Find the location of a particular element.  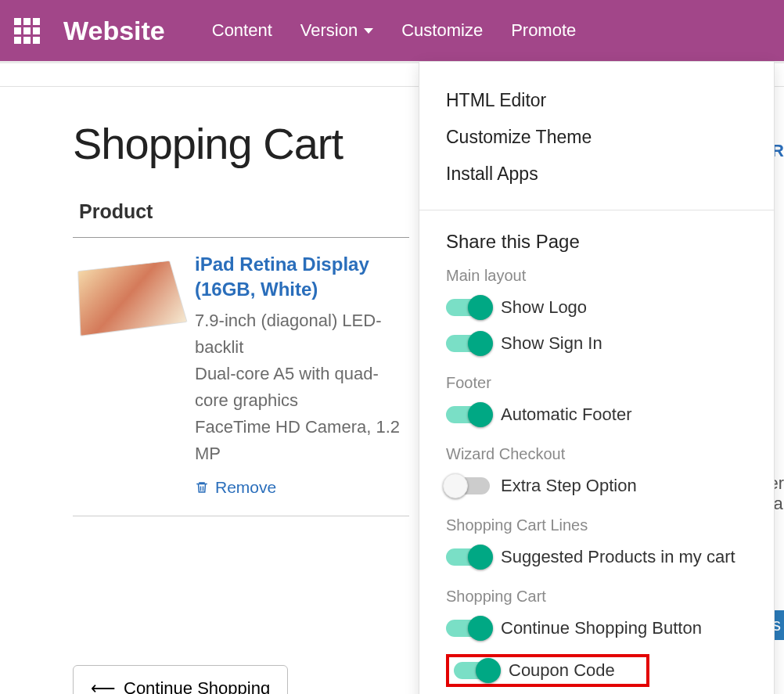

continue-label: Continue Shopping is located at coordinates (197, 686).